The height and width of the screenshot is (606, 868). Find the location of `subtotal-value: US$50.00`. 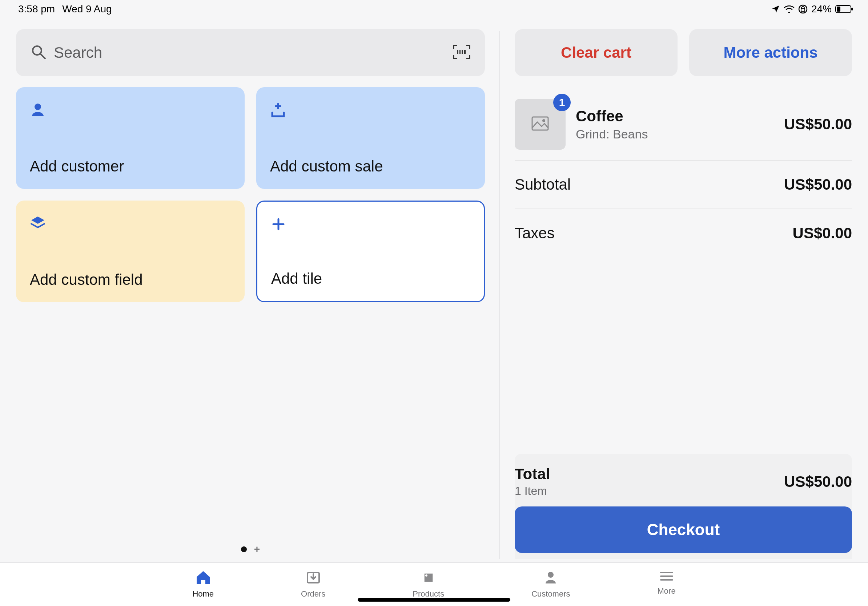

subtotal-value: US$50.00 is located at coordinates (818, 184).